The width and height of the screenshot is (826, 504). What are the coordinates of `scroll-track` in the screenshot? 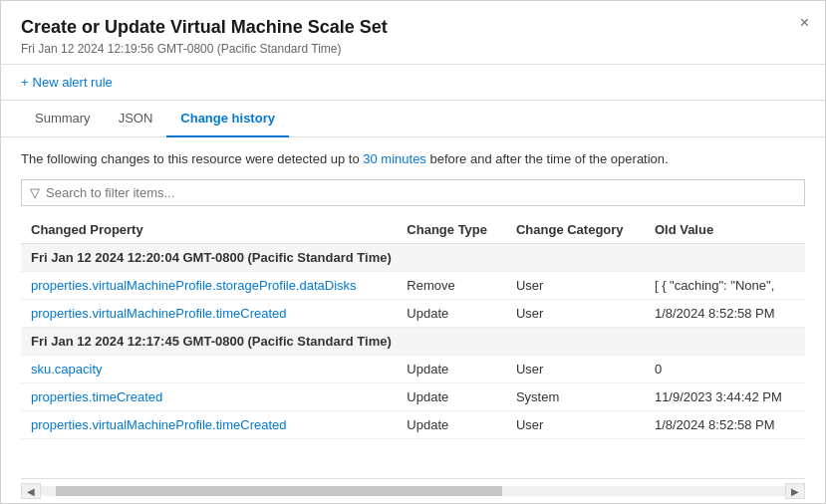 It's located at (413, 491).